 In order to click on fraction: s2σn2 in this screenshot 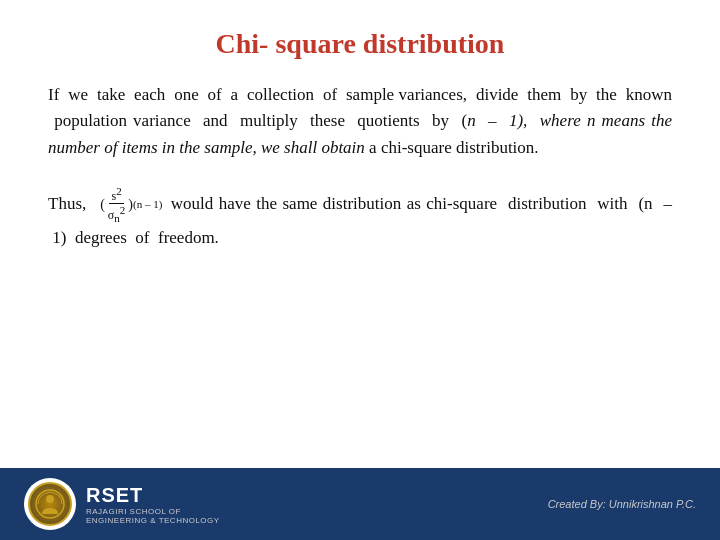, I will do `click(116, 205)`.